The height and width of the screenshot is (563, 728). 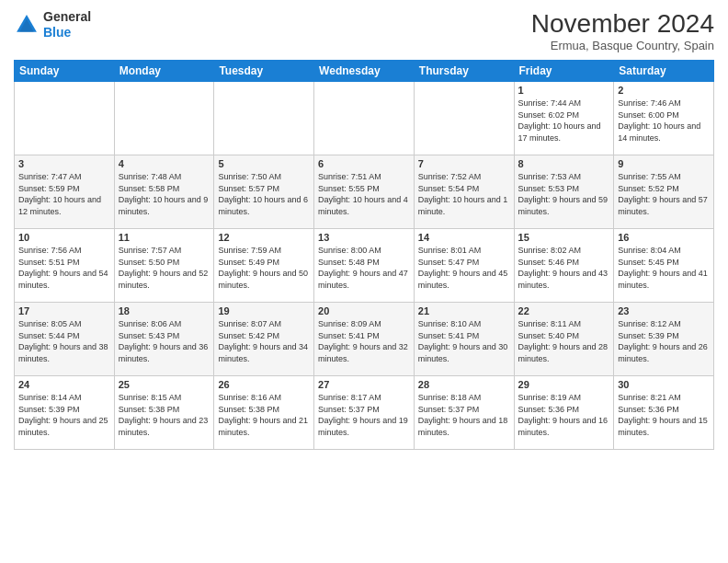 I want to click on day-number: 21, so click(x=464, y=311).